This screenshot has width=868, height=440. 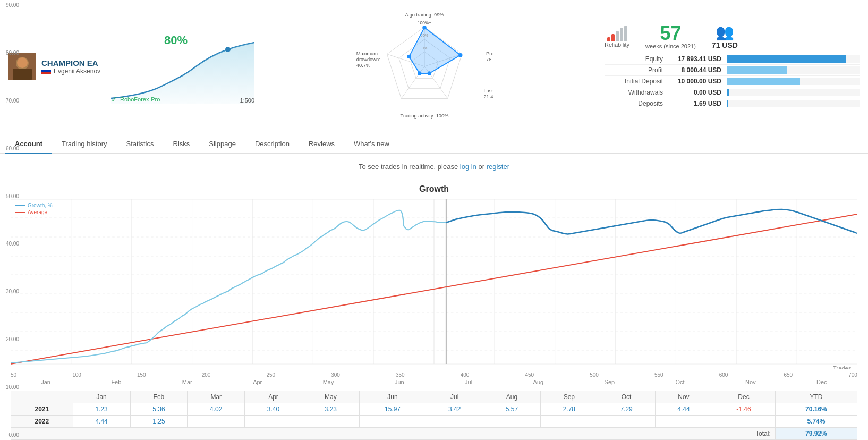 I want to click on 2022-mar, so click(x=216, y=422).